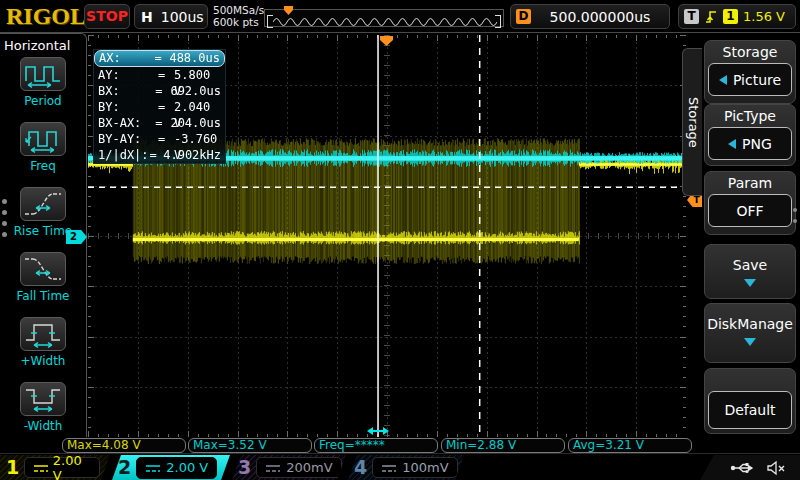  I want to click on channel-3-number: 3, so click(244, 468).